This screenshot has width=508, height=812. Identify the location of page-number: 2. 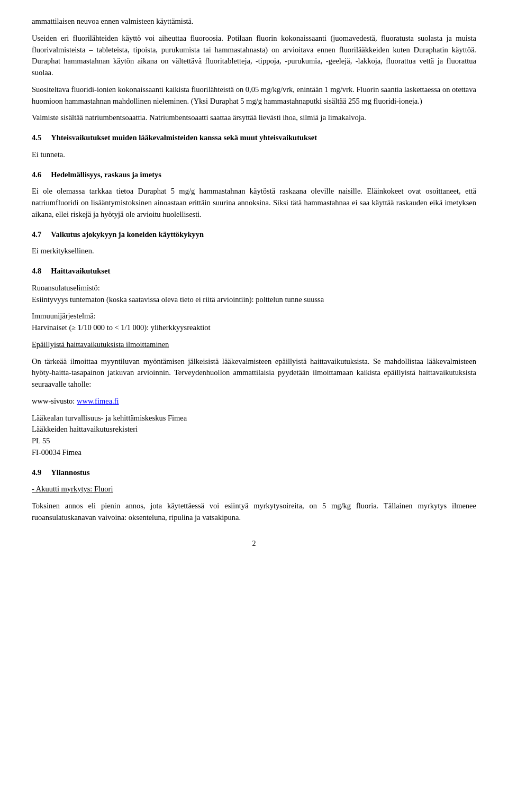
(254, 544).